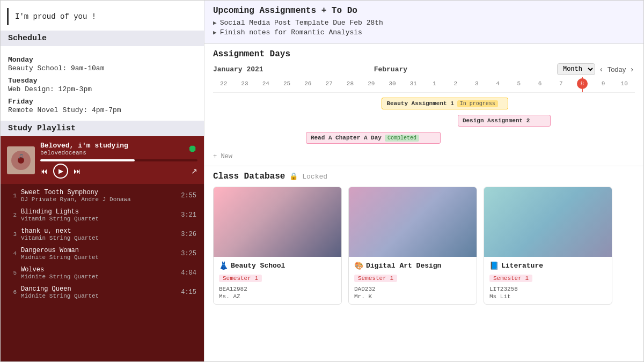  Describe the element at coordinates (194, 171) in the screenshot. I see `share-button: ↗` at that location.